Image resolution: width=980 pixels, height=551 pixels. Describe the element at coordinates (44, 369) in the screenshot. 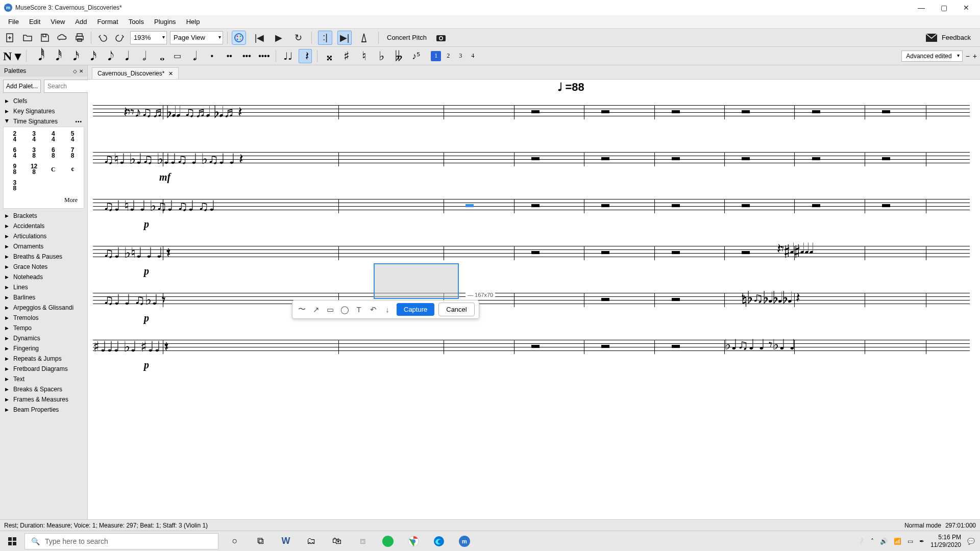

I see `palette-item: ▶Fretboard Diagrams` at that location.